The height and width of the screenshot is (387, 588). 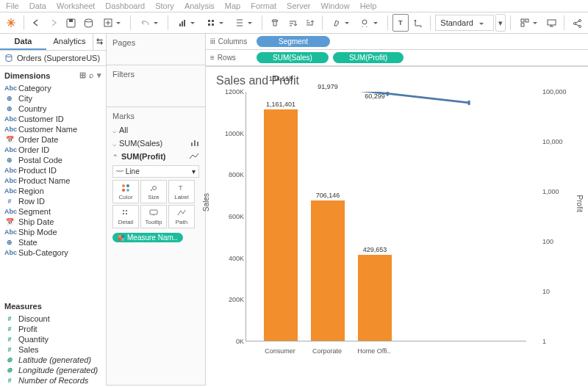 What do you see at coordinates (501, 23) in the screenshot?
I see `fit-caret: ▾` at bounding box center [501, 23].